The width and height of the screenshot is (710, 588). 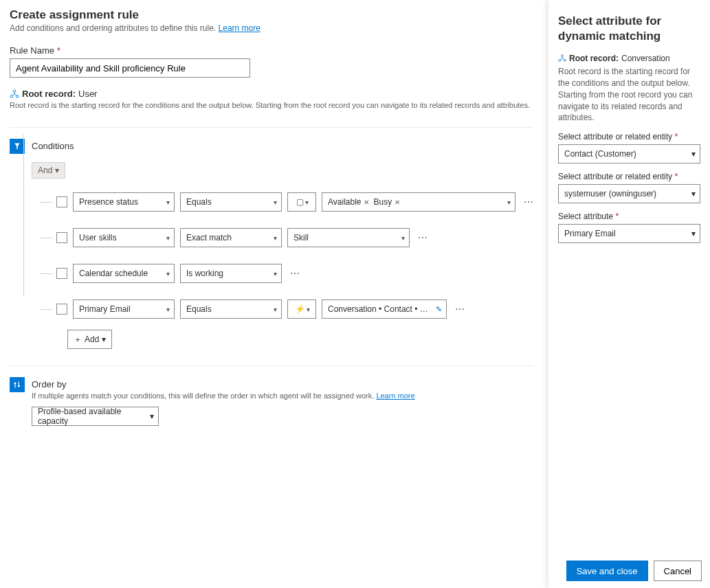 I want to click on attribute-value: Calendar schedule, so click(x=113, y=273).